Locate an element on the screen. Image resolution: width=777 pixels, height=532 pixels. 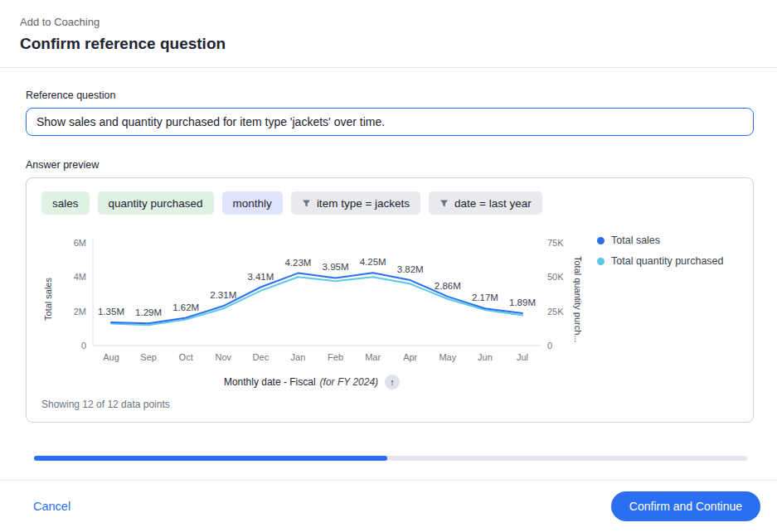
svg-text: 4.23M is located at coordinates (298, 263).